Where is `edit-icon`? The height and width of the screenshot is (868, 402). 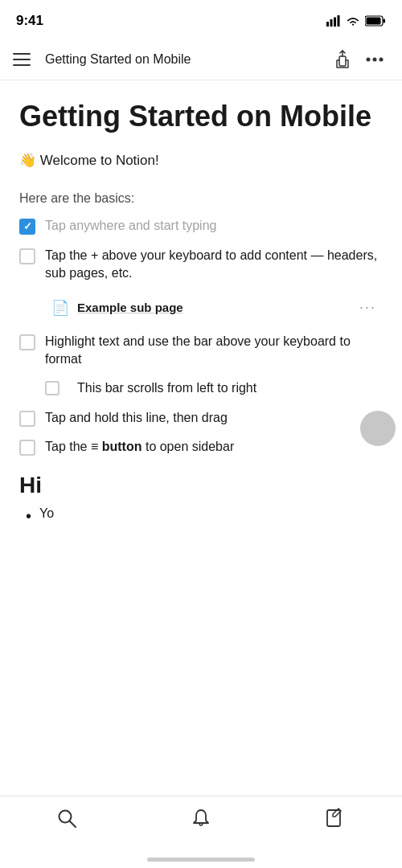 edit-icon is located at coordinates (335, 818).